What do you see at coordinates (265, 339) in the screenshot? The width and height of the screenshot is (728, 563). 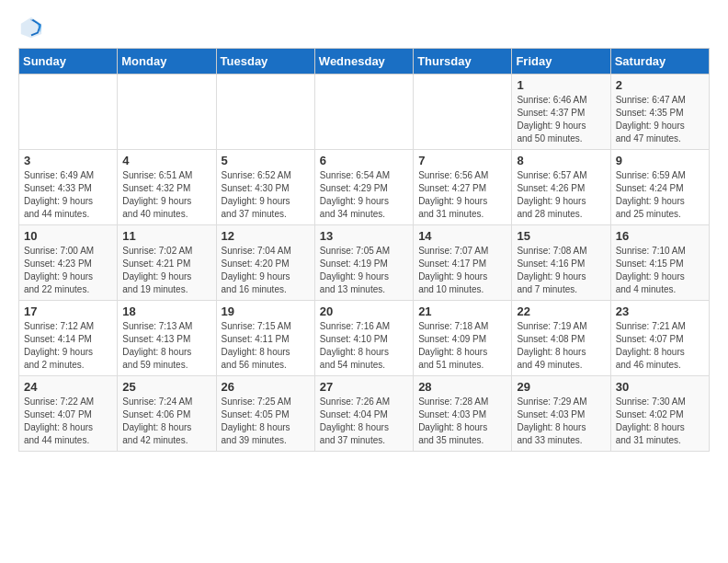 I see `day-cell: 19Sunrise: 7:15 AM Sunset: 4:11 PM Dayli…` at bounding box center [265, 339].